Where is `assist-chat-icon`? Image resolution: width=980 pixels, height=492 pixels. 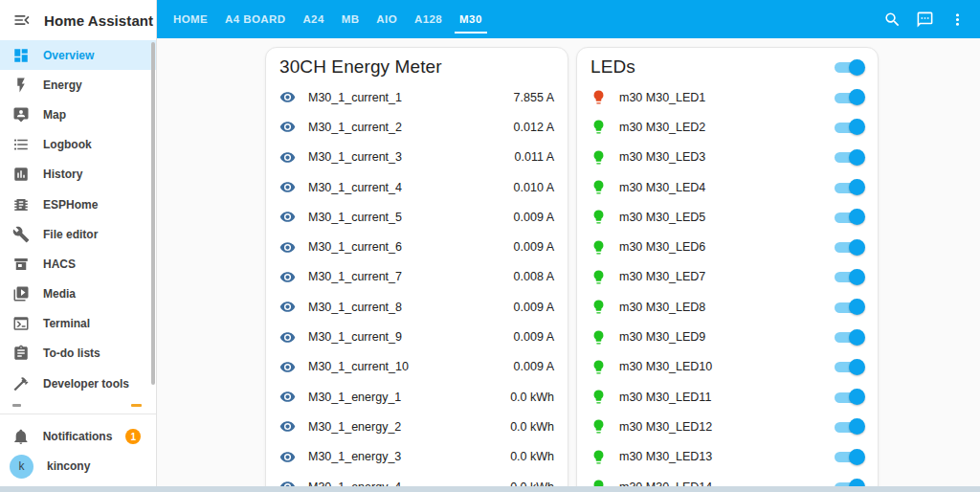 assist-chat-icon is located at coordinates (924, 19).